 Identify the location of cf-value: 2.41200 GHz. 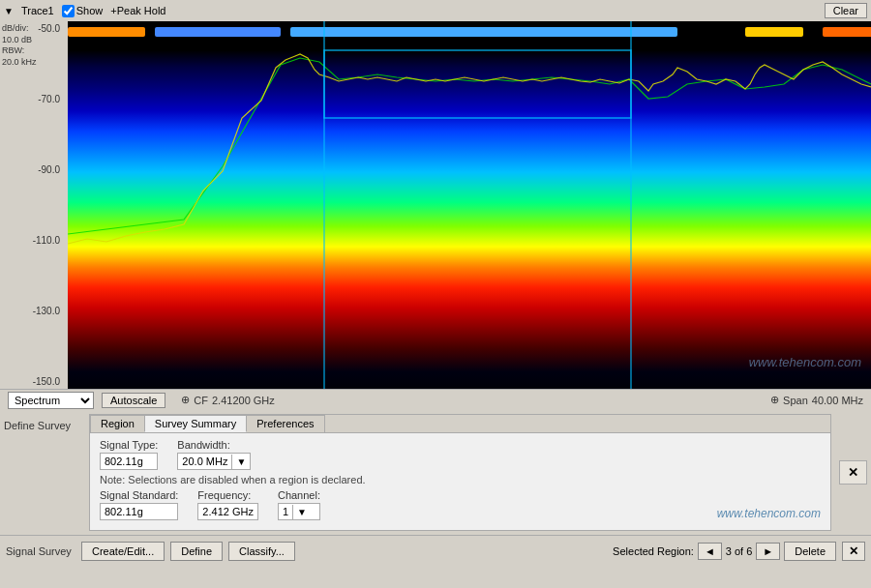
(244, 400).